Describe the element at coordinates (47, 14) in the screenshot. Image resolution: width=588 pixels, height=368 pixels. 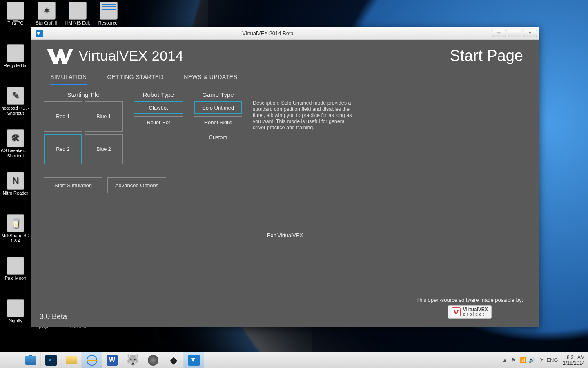
I see `desktop-icon-starcraft: ✶StarCraft II` at that location.